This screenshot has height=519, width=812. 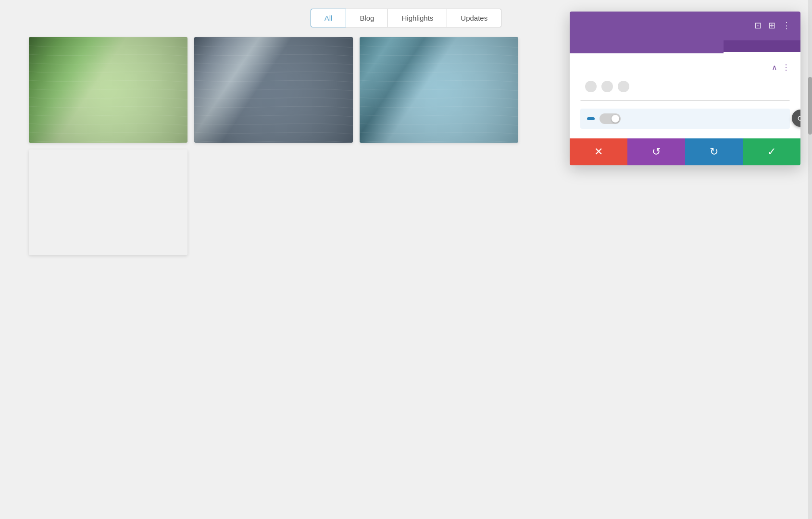 I want to click on panel-body: ∧ ⋮, so click(x=685, y=96).